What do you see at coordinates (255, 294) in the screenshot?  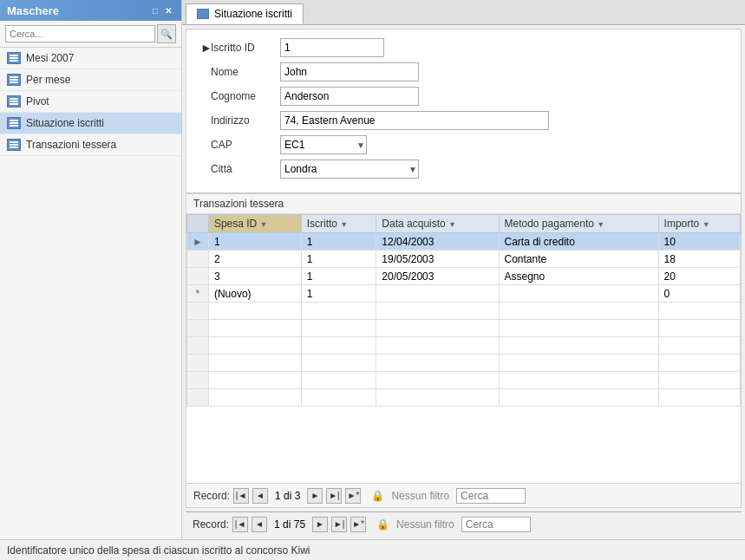 I see `cell-spesa-id-new: (Nuovo)` at bounding box center [255, 294].